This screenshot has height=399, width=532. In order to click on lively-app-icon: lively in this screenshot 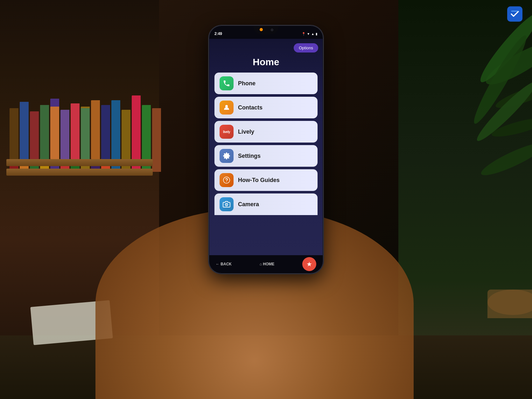, I will do `click(227, 132)`.